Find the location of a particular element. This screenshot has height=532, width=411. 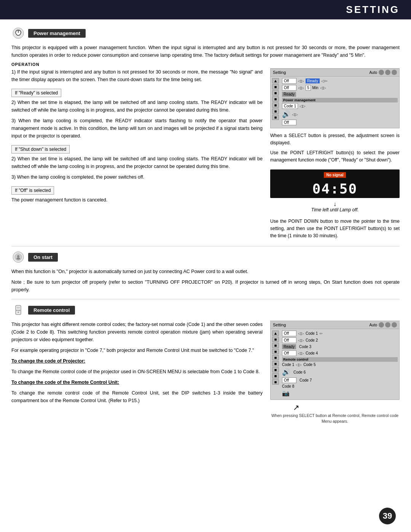

remote-row-6: 🔊 Code 6 is located at coordinates (340, 372).